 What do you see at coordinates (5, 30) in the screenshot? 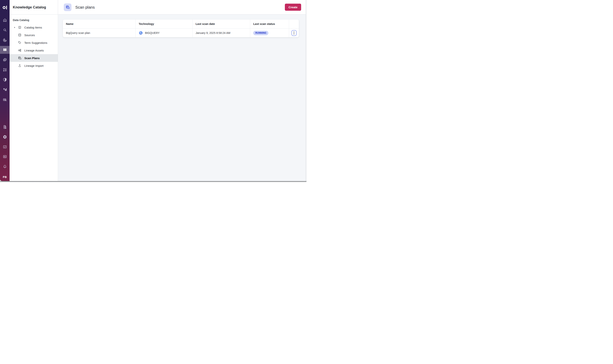
I see `search-icon` at bounding box center [5, 30].